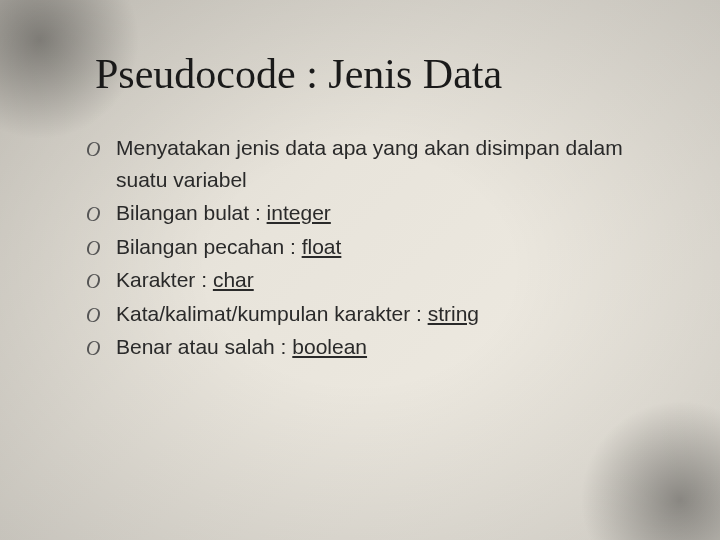 The image size is (720, 540). Describe the element at coordinates (209, 246) in the screenshot. I see `item-text: Bilangan pecahan :` at that location.